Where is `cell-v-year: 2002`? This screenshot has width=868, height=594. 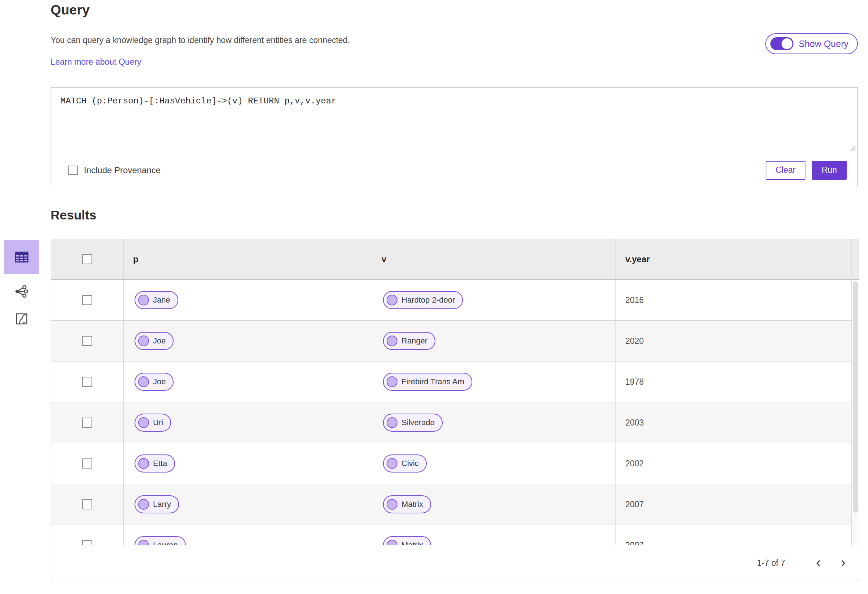 cell-v-year: 2002 is located at coordinates (734, 464).